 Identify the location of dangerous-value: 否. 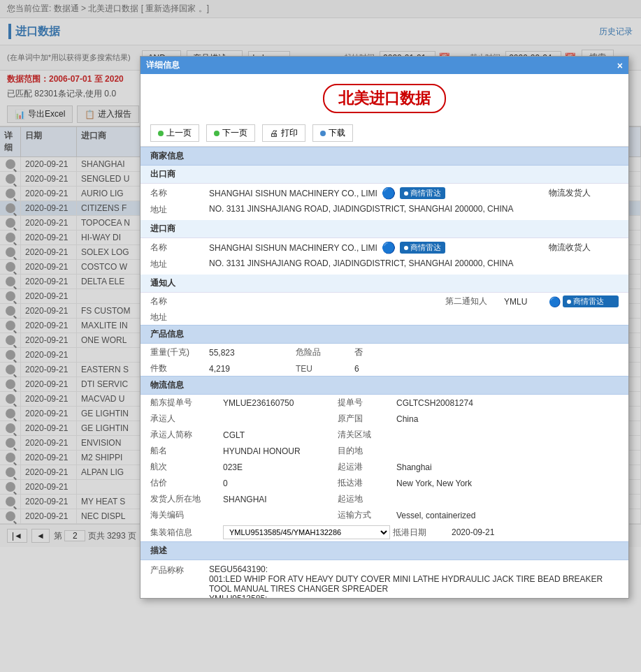
(382, 352).